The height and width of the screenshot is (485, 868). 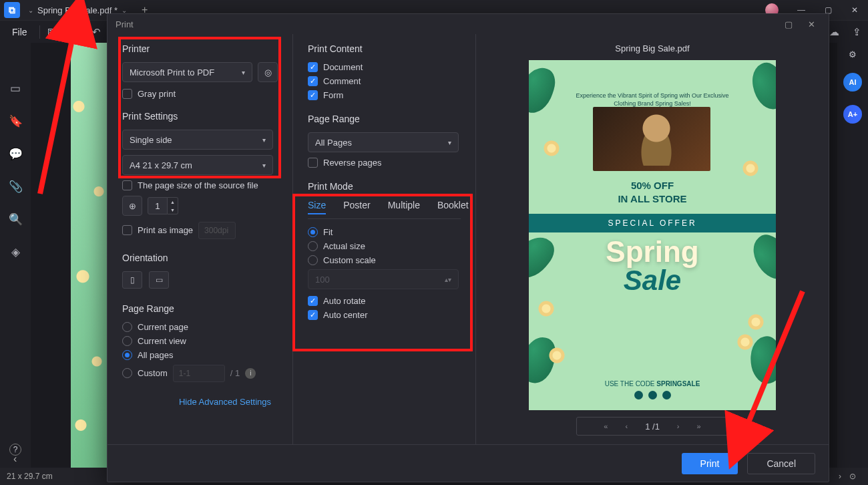 What do you see at coordinates (158, 230) in the screenshot?
I see `print-as-image-checkbox: Print as image` at bounding box center [158, 230].